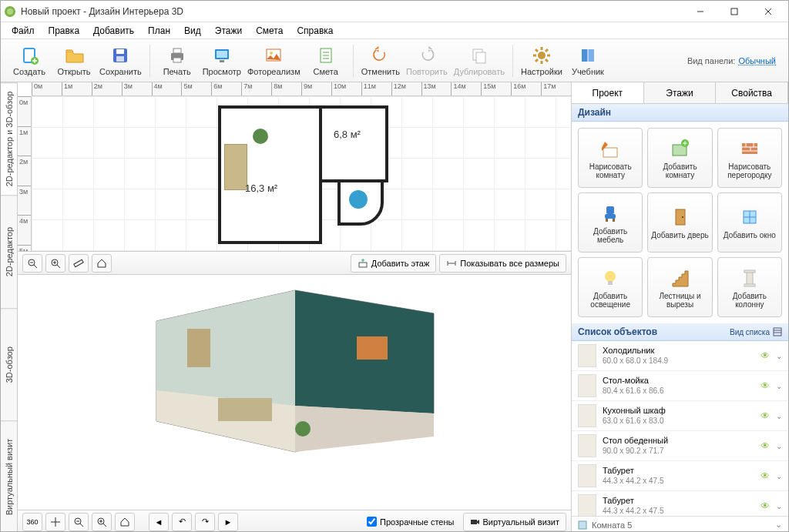 This screenshot has width=789, height=532. What do you see at coordinates (159, 522) in the screenshot?
I see `prev-view-button: ◄` at bounding box center [159, 522].